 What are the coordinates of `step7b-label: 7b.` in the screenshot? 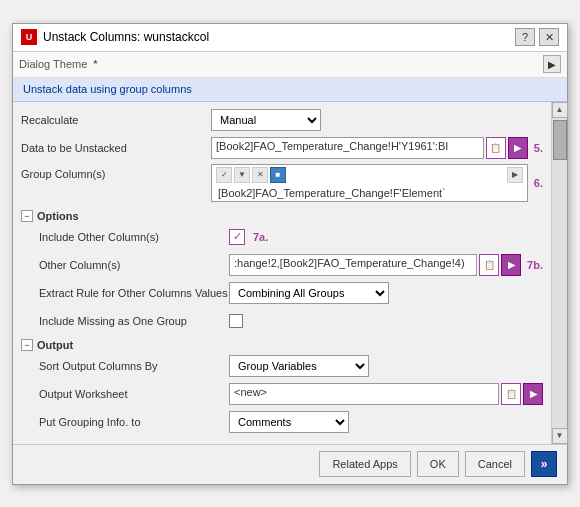 It's located at (535, 265).